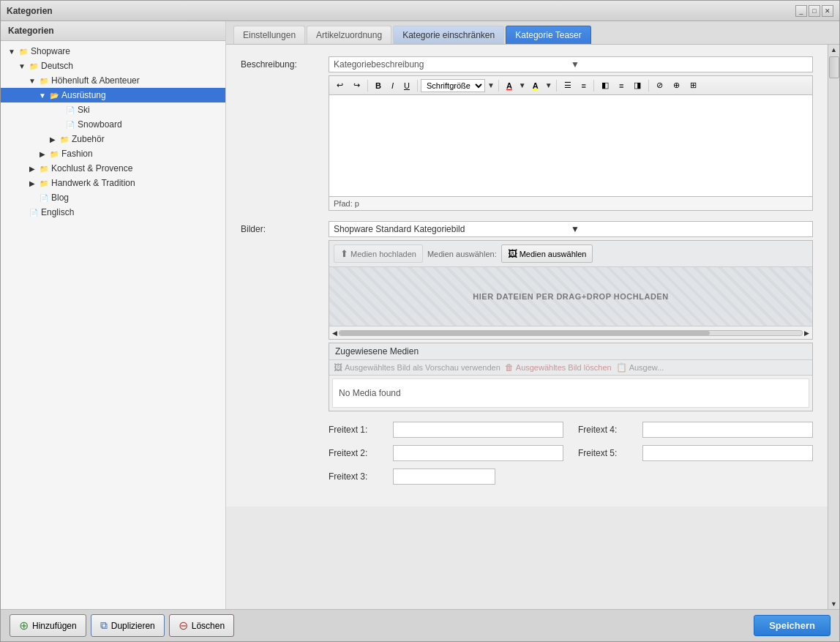 The height and width of the screenshot is (642, 840). Describe the element at coordinates (444, 477) in the screenshot. I see `freitext3-input` at that location.